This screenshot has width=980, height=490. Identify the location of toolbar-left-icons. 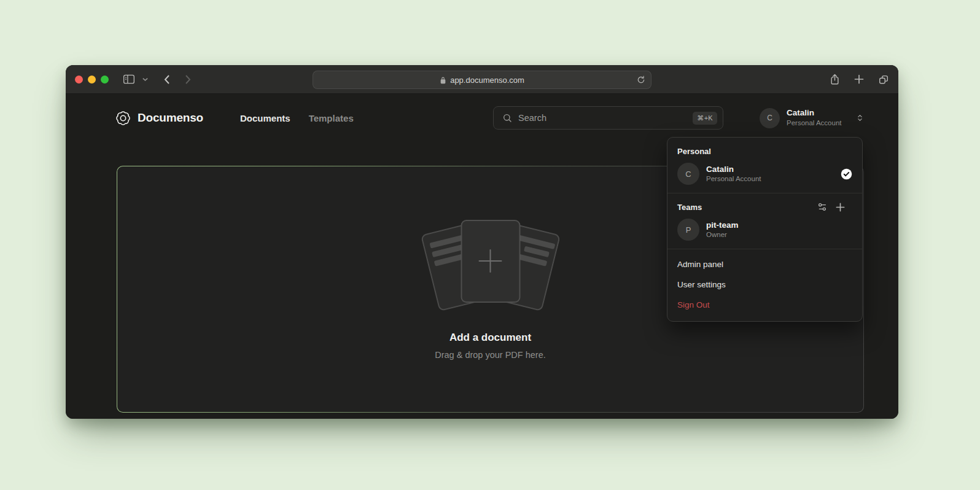
(150, 79).